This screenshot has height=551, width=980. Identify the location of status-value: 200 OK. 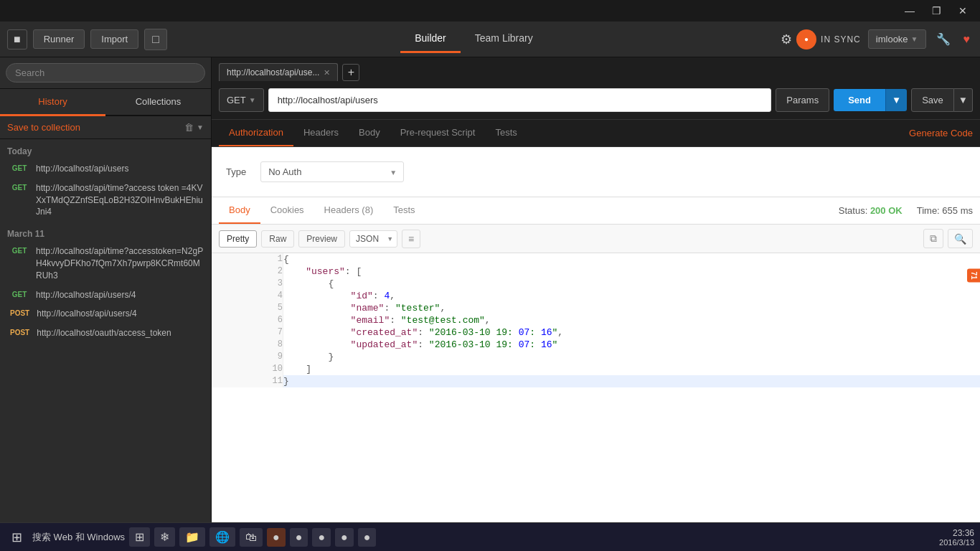
(887, 211).